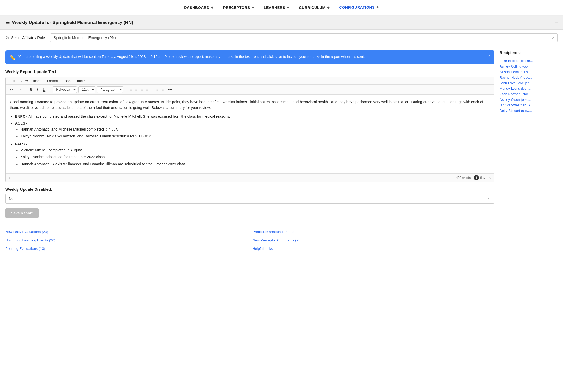  Describe the element at coordinates (529, 89) in the screenshot. I see `recipient-item: Mandy Lyons (lyon...` at that location.